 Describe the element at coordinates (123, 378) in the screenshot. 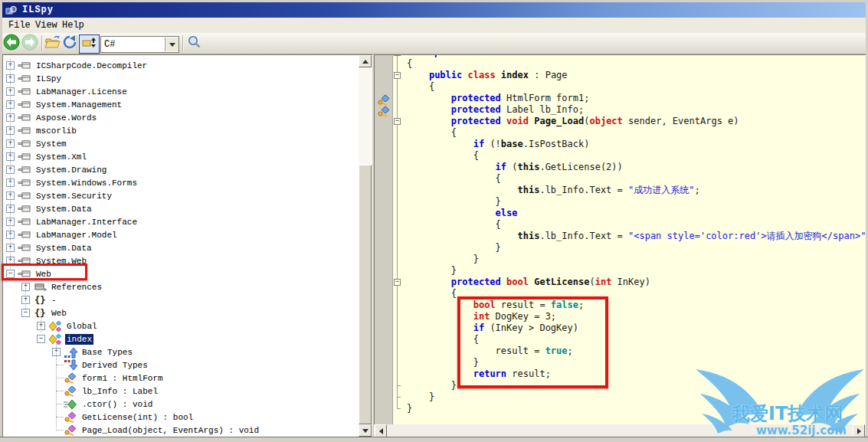

I see `tree-item-label: form1 : HtmlForm` at that location.